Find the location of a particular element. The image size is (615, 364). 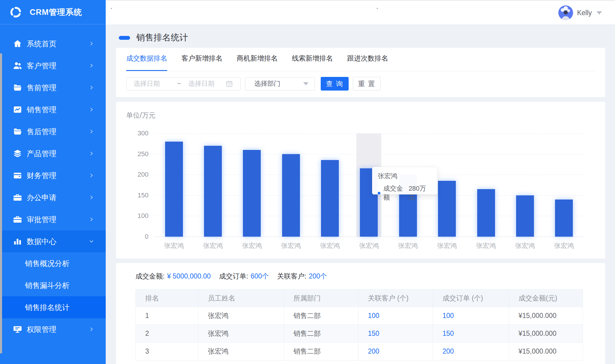

sidebar-item-label: 权限管理 is located at coordinates (58, 330).